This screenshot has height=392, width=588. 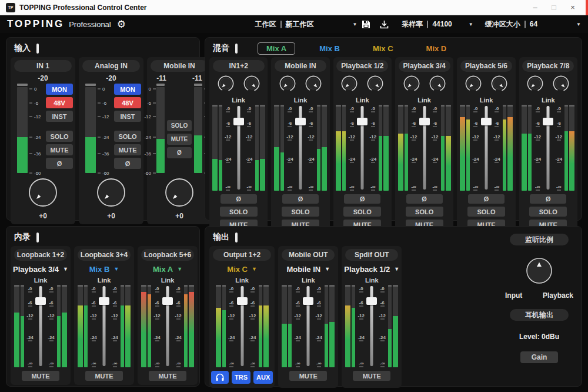 What do you see at coordinates (535, 7) in the screenshot?
I see `minimize-button: –` at bounding box center [535, 7].